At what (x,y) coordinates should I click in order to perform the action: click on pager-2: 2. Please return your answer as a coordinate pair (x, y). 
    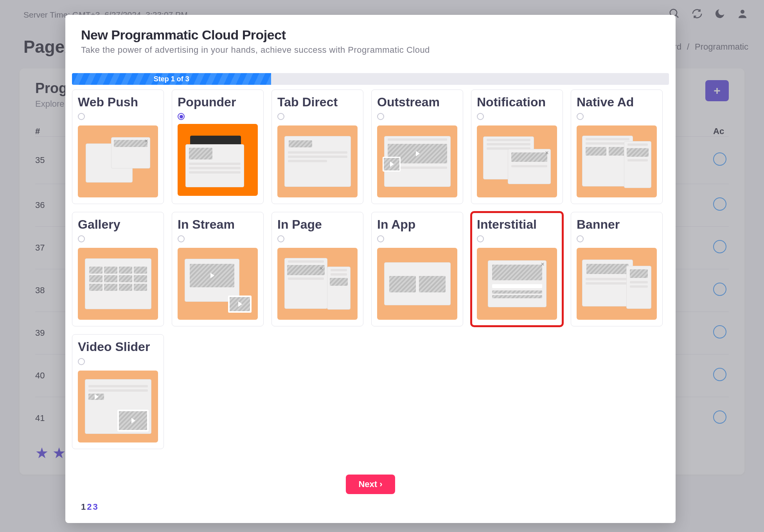
    Looking at the image, I should click on (90, 507).